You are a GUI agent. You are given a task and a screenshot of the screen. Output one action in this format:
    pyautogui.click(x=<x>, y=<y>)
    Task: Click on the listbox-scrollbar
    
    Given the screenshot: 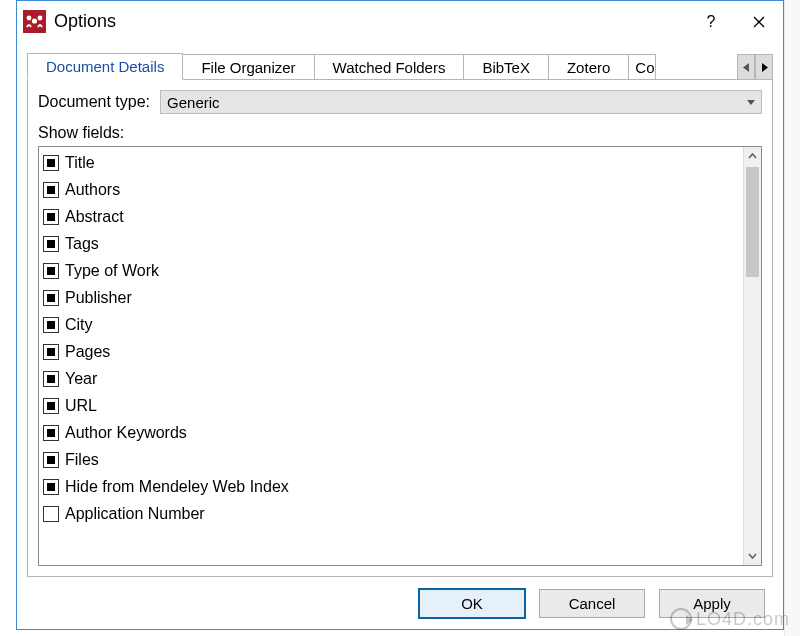 What is the action you would take?
    pyautogui.click(x=752, y=356)
    